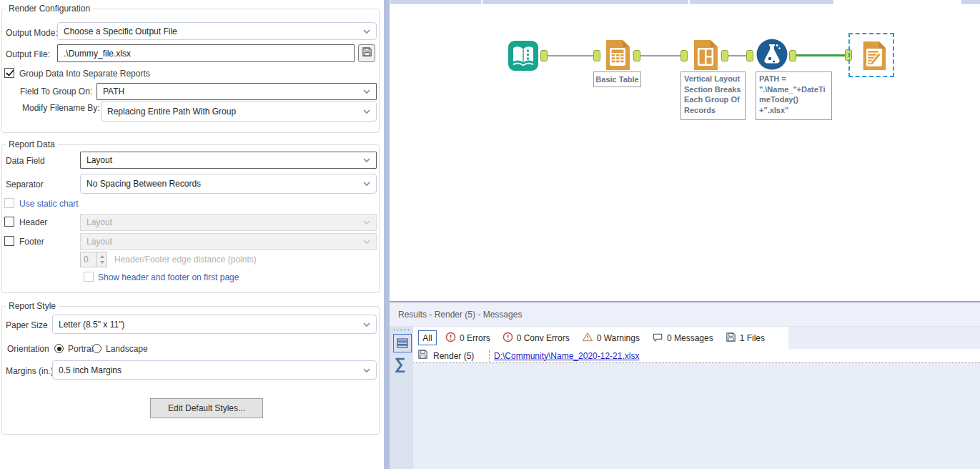 The image size is (980, 469). What do you see at coordinates (685, 315) in the screenshot?
I see `results-header: Results - Render (5) - Messages` at bounding box center [685, 315].